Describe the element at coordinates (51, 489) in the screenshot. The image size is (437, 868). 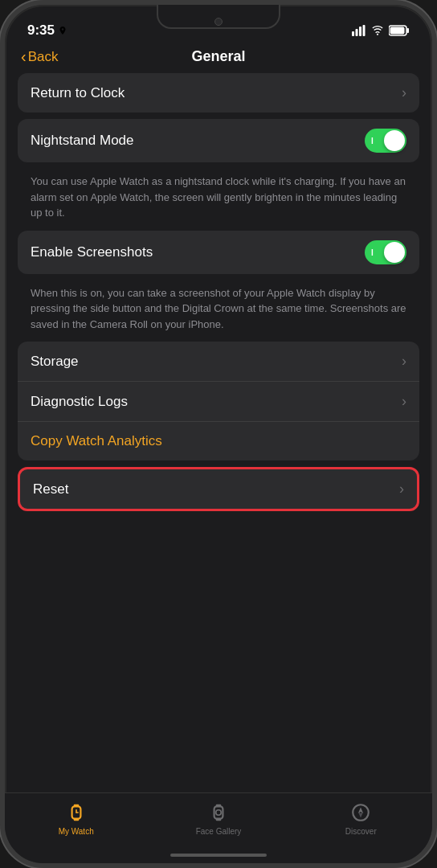
I see `reset-label: Reset` at that location.